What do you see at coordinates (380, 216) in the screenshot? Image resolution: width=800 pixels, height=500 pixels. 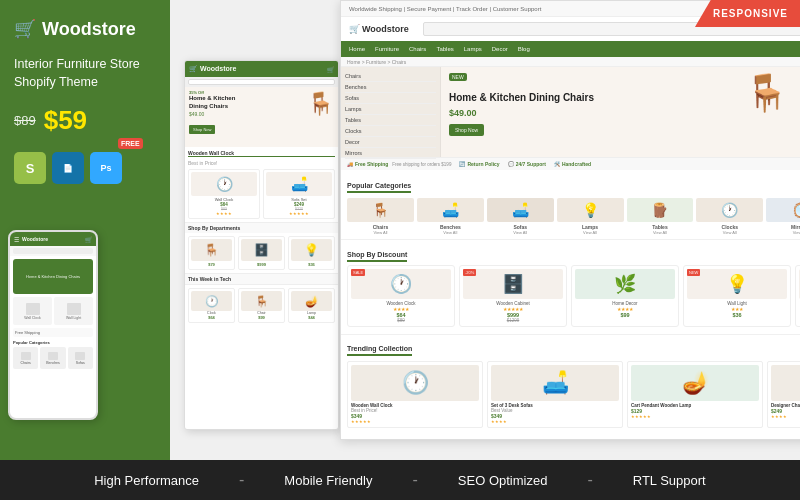 I see `category-card-chairs: 🪑 Chairs View All` at bounding box center [380, 216].